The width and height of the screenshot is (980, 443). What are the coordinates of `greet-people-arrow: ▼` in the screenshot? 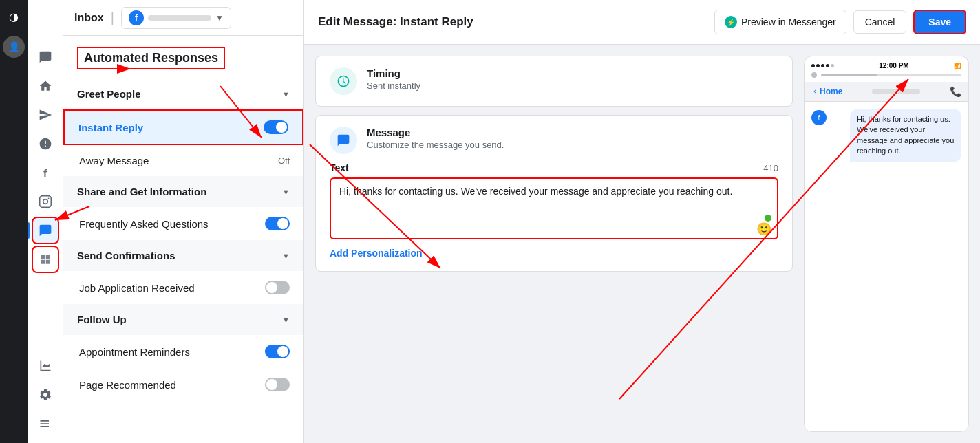 It's located at (286, 94).